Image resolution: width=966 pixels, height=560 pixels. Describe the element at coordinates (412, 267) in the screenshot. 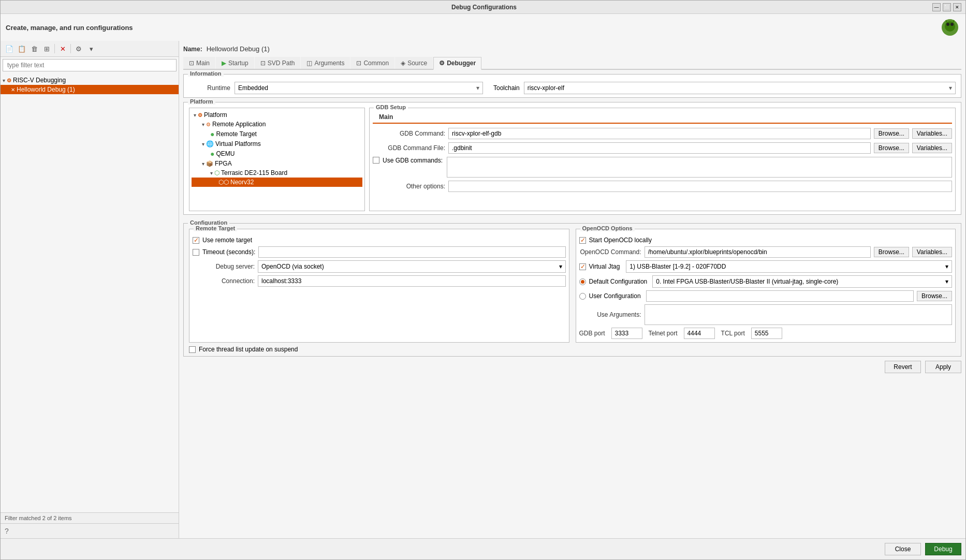

I see `debug-server-combo: OpenOCD (via socket) ▾` at that location.